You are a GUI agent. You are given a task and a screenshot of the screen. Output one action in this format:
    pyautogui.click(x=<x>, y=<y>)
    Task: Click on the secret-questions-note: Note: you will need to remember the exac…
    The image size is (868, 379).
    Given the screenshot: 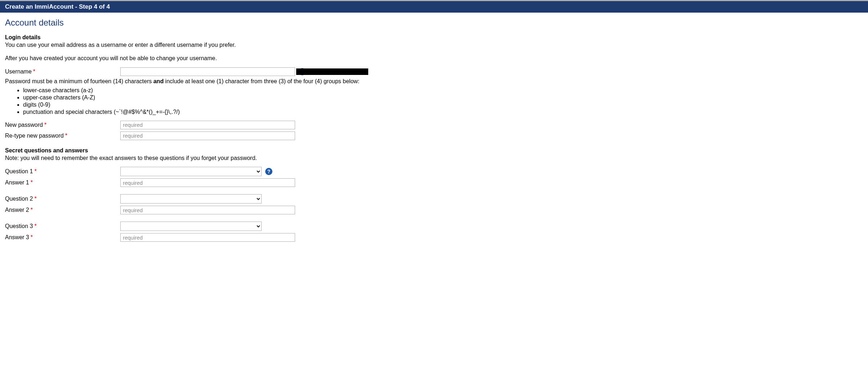 What is the action you would take?
    pyautogui.click(x=281, y=159)
    